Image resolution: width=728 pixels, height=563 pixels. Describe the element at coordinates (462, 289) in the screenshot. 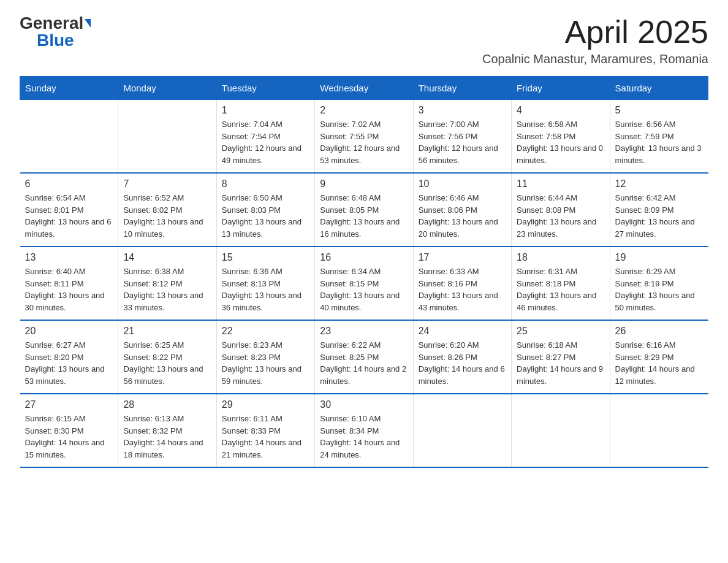

I see `day-info: Sunrise: 6:33 AM Sunset: 8:16 PM Dayligh…` at that location.